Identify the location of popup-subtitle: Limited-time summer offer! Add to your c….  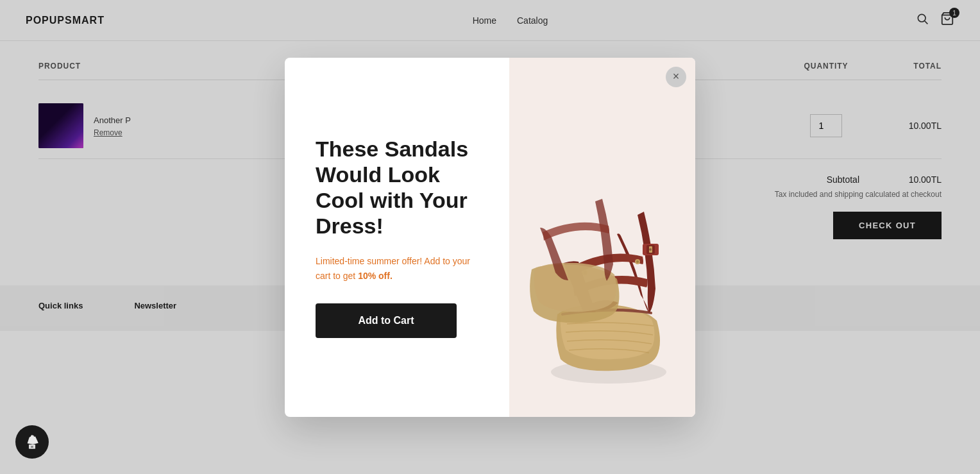
(400, 268).